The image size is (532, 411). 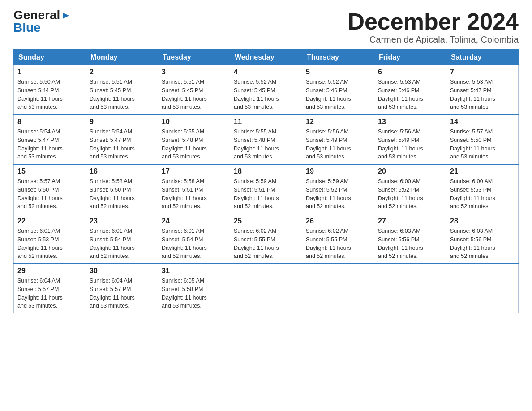 What do you see at coordinates (266, 95) in the screenshot?
I see `day-info: Sunrise: 5:52 AM Sunset: 5:45 PM Dayligh…` at bounding box center [266, 95].